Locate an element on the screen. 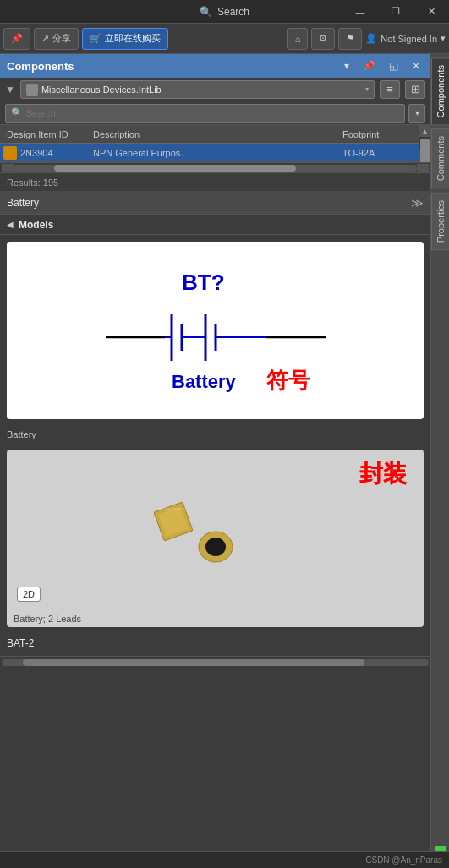 The image size is (449, 868). user-icon: 👤 is located at coordinates (371, 39).